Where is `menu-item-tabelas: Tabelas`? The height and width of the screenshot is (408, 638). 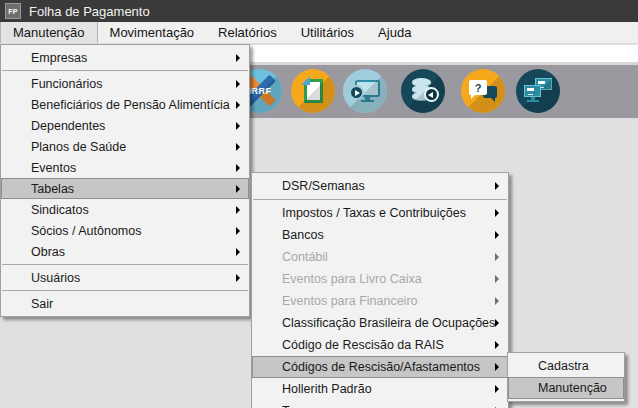
menu-item-tabelas: Tabelas is located at coordinates (125, 188).